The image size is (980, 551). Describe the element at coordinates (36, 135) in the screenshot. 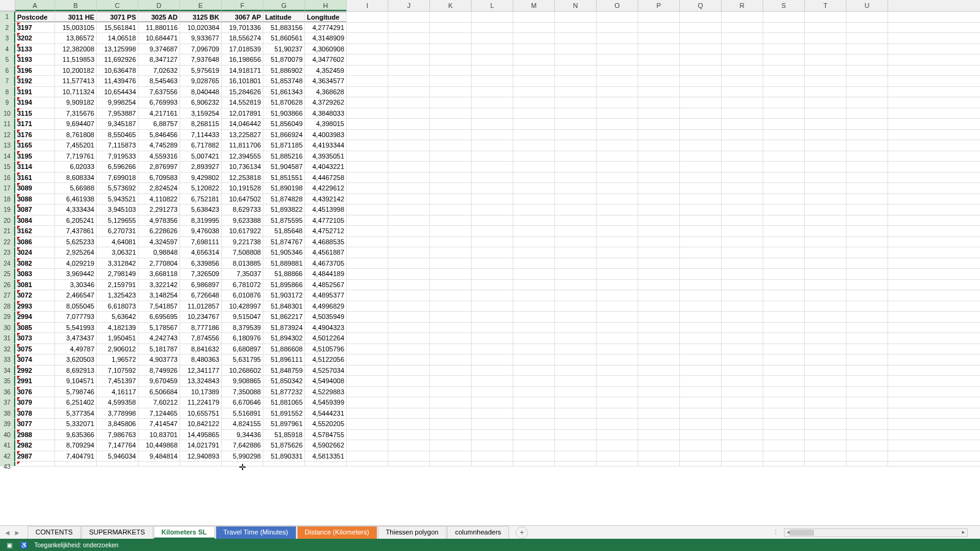

I see `cell-A12: 3176` at that location.